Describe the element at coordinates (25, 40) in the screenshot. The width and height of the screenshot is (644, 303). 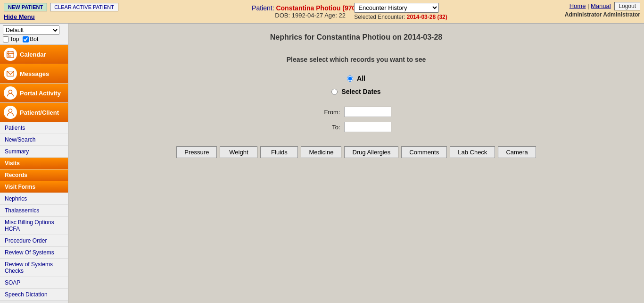
I see `bot-checkbox` at that location.